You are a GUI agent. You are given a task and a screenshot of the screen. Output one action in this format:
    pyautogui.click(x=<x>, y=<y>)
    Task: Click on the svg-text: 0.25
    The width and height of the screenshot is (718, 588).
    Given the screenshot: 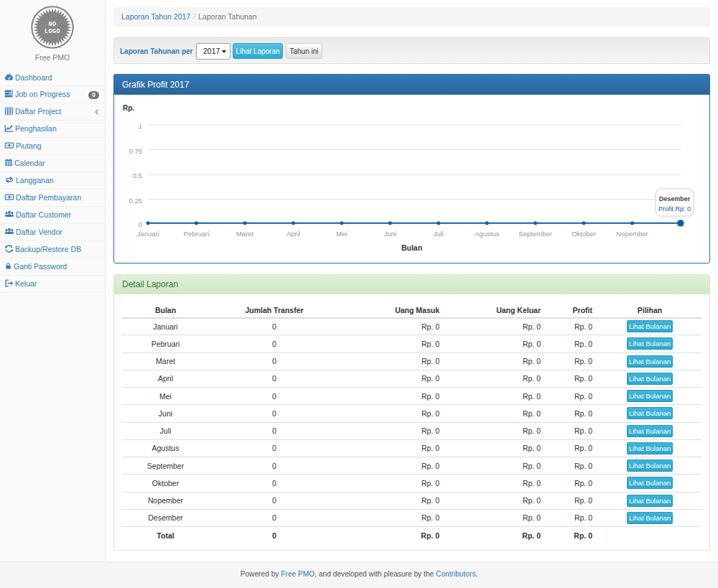 What is the action you would take?
    pyautogui.click(x=136, y=201)
    